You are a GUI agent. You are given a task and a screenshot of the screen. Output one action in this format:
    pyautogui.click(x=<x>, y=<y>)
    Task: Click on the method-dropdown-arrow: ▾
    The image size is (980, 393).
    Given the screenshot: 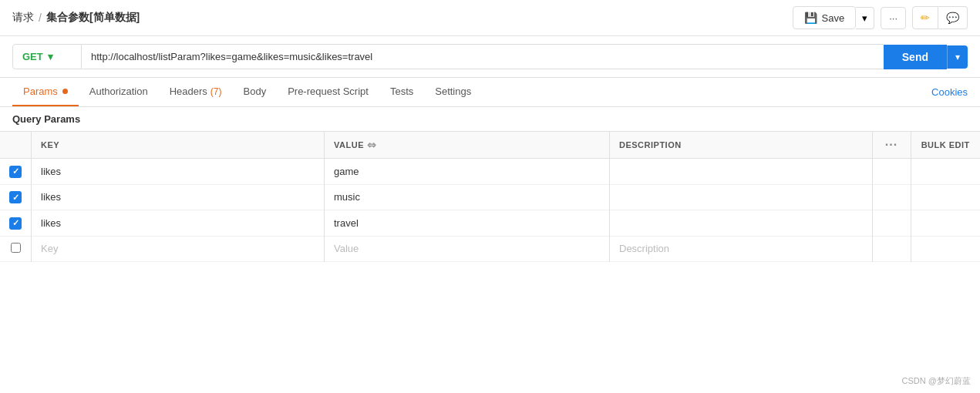 What is the action you would take?
    pyautogui.click(x=51, y=57)
    